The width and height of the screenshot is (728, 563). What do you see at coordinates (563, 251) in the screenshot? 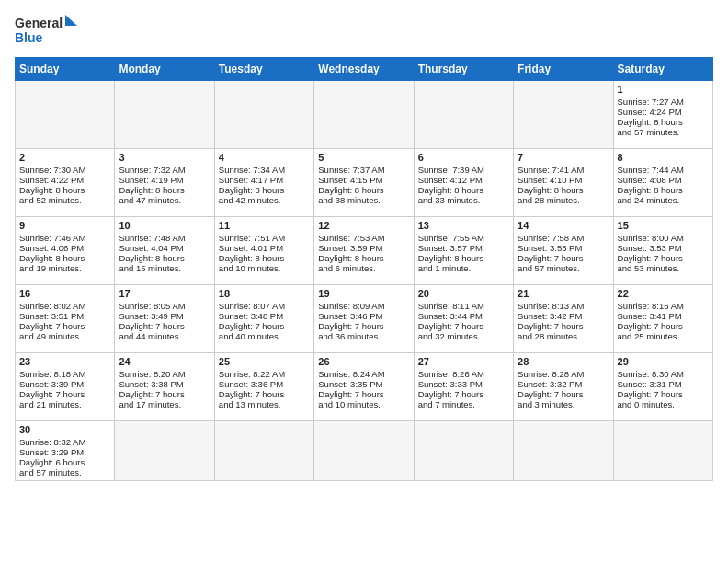
I see `calendar-cell: 14Sunrise: 7:58 AM Sunset: 3:55 PM Dayli…` at bounding box center [563, 251].